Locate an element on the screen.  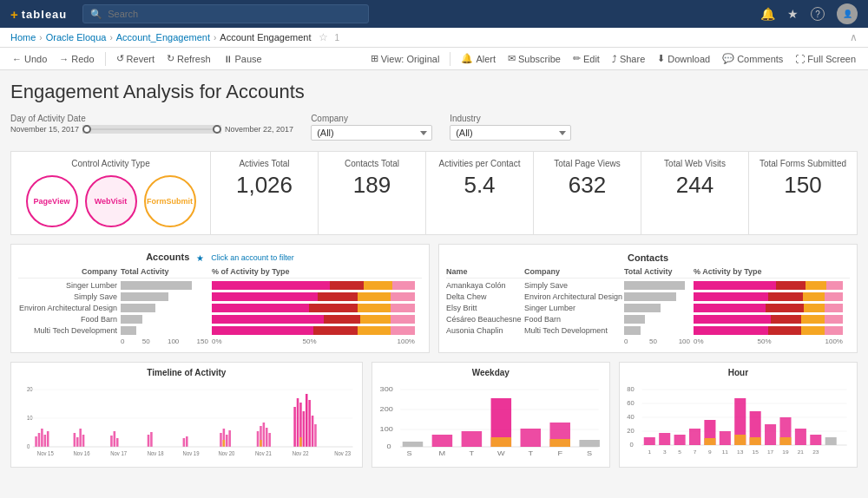
webvisit-circle: WebVisit is located at coordinates (111, 201).